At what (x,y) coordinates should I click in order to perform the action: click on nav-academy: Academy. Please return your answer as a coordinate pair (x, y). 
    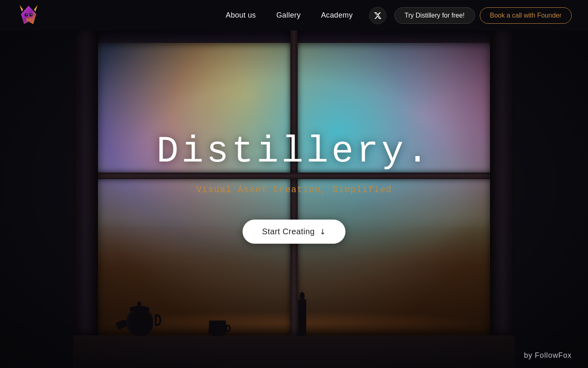
    Looking at the image, I should click on (337, 16).